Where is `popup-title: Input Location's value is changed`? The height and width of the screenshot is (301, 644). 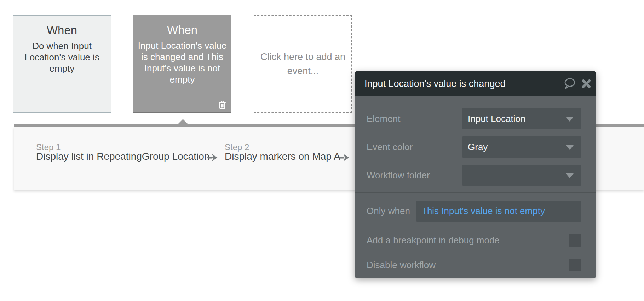
popup-title: Input Location's value is changed is located at coordinates (435, 84).